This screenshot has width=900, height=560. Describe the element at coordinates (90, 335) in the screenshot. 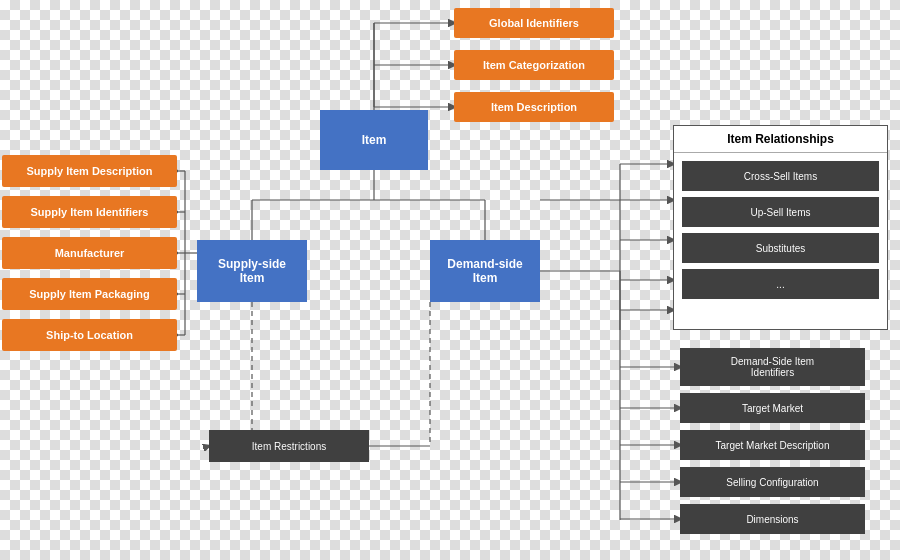

I see `ship-to-location-box: Ship-to Location` at that location.